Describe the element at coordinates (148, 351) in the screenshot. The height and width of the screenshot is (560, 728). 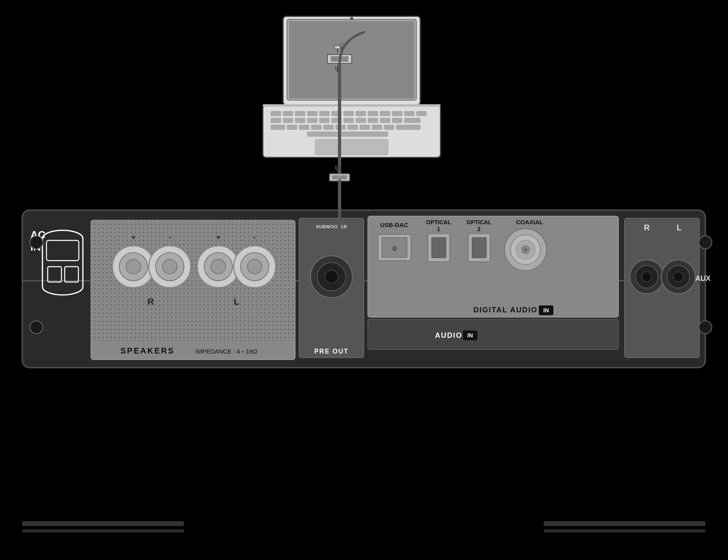
I see `svg-text: SPEAKERS` at that location.